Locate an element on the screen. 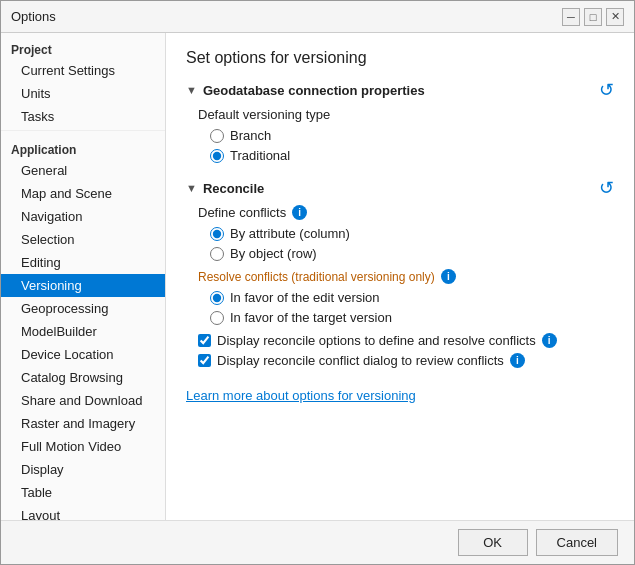 The image size is (635, 565). reset-geodatabase-button: ↺ is located at coordinates (606, 90).